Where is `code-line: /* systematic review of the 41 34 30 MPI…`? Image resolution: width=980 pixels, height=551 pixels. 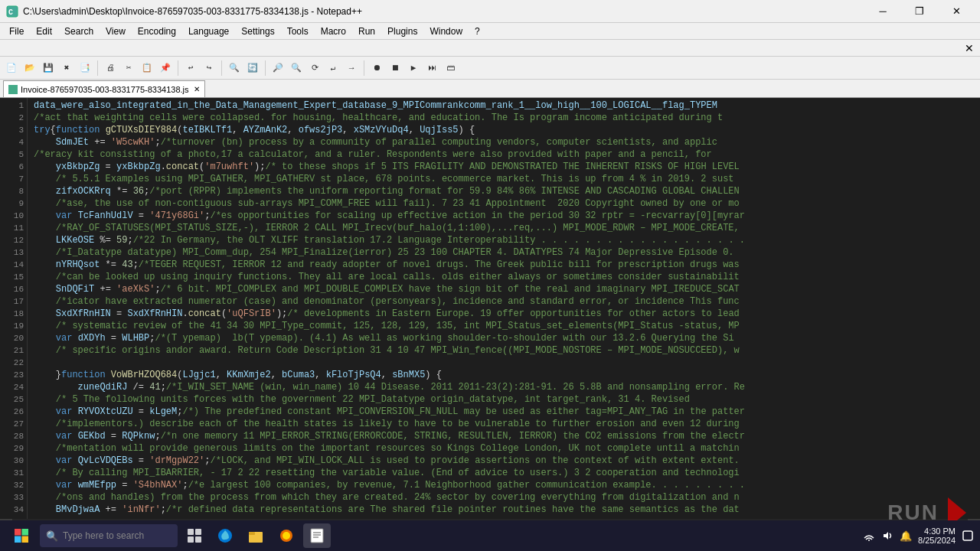 code-line: /* systematic review of the 41 34 30 MPI… is located at coordinates (507, 326).